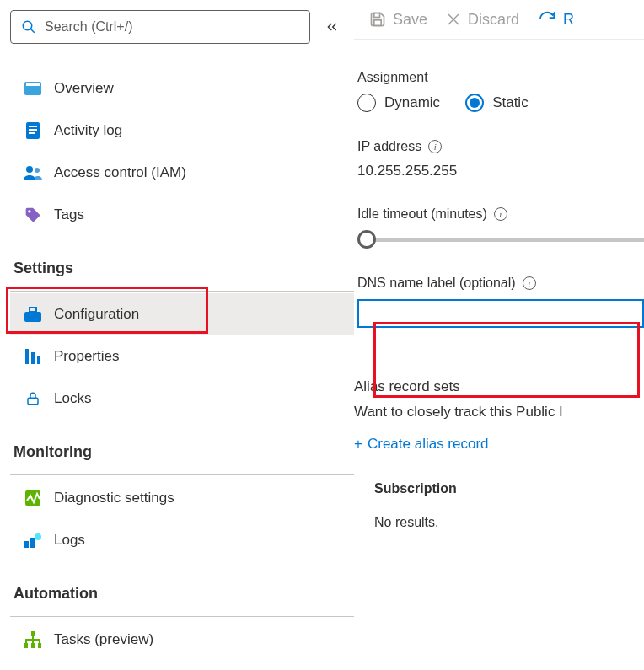  I want to click on configuration-icon, so click(33, 314).